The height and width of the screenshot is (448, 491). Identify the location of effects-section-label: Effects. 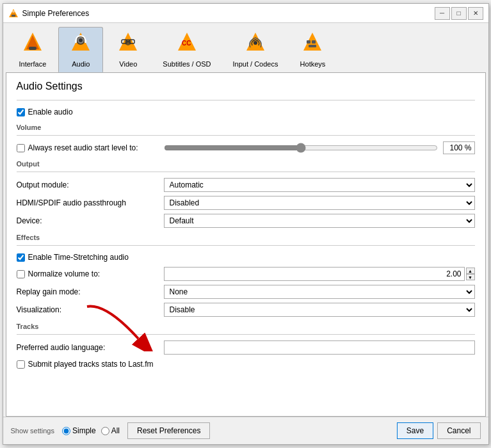
(246, 237).